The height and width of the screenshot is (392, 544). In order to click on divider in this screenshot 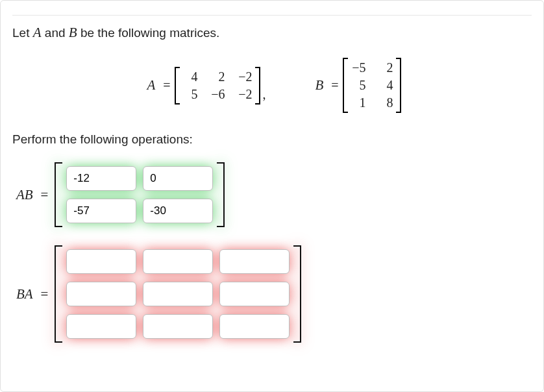, I will do `click(272, 16)`.